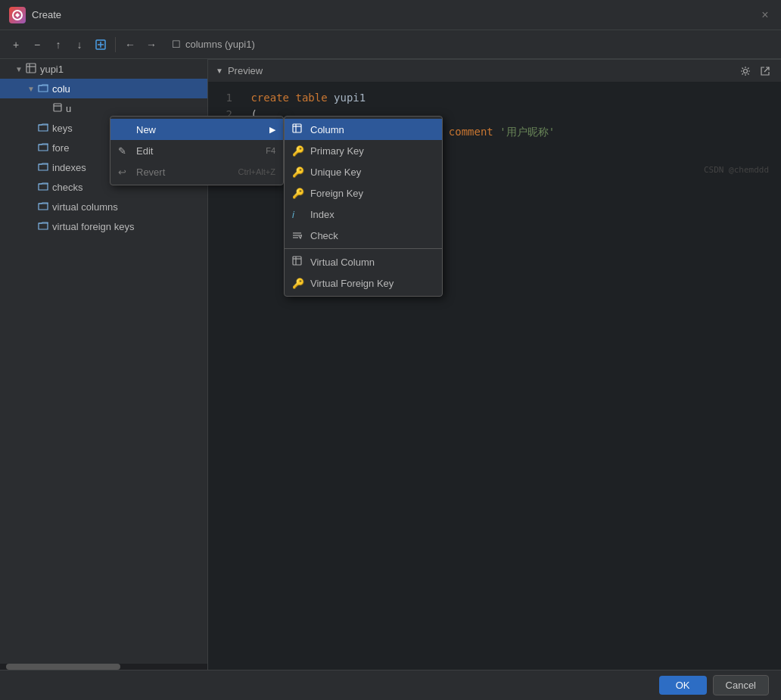 The width and height of the screenshot is (781, 700). Describe the element at coordinates (765, 71) in the screenshot. I see `external-link-button` at that location.